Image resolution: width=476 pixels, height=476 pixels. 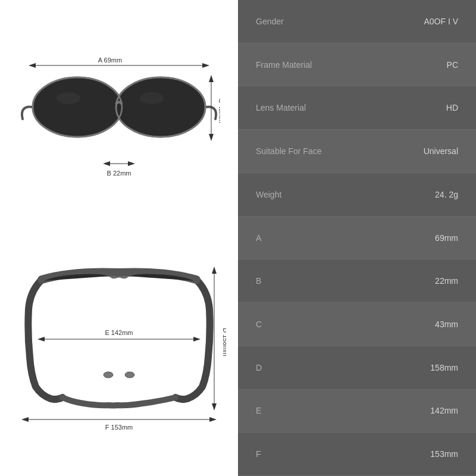 I want to click on svg-text: B 22mm, so click(x=119, y=173).